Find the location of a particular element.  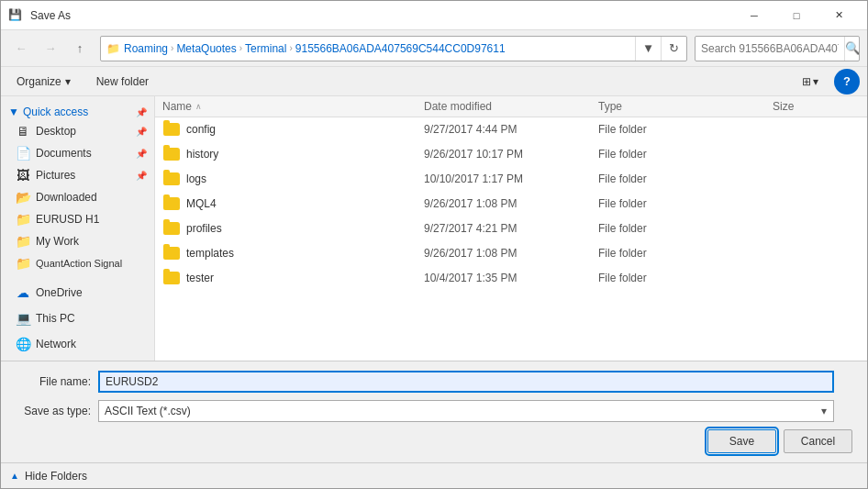

sidebar-item-network: 🌐 Network is located at coordinates (77, 344).